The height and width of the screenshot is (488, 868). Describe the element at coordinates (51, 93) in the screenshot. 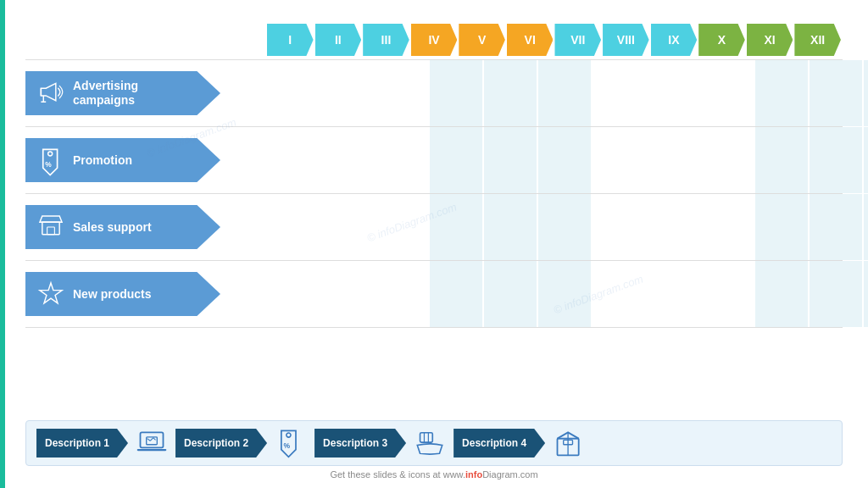

I see `row-icon-megaphone` at that location.